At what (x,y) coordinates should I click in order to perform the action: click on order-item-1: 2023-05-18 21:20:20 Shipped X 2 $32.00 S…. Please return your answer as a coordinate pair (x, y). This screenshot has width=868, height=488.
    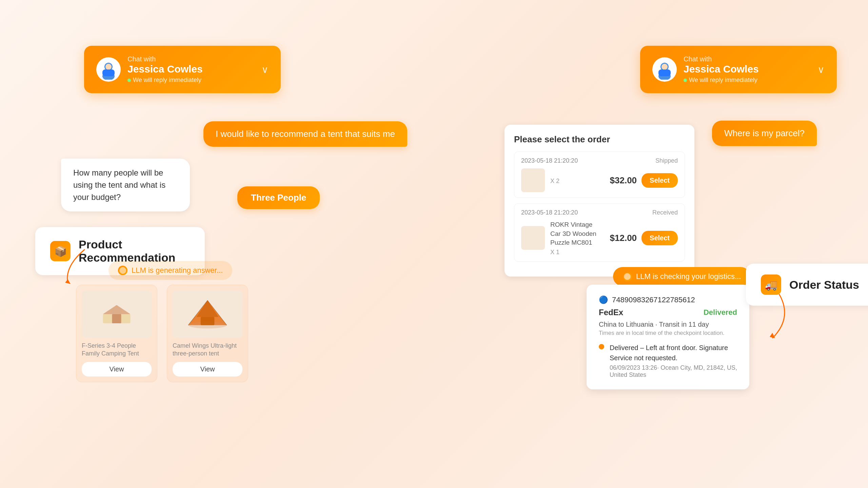
    Looking at the image, I should click on (599, 175).